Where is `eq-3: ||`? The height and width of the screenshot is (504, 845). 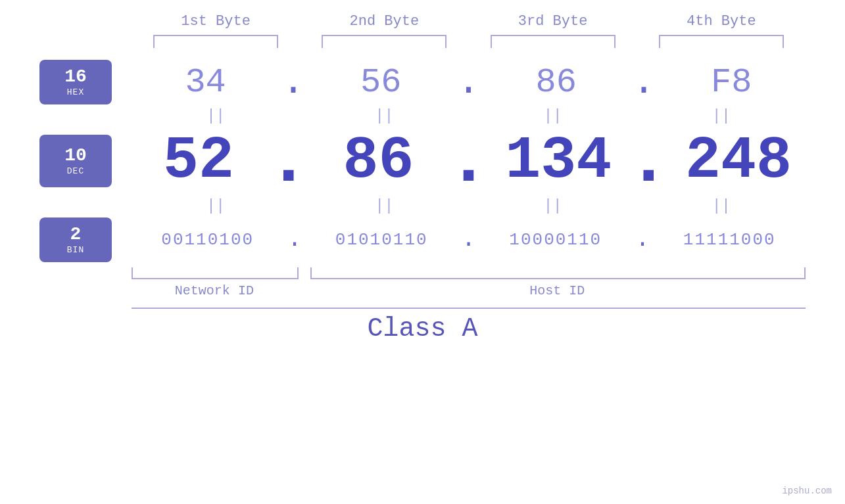
eq-3: || is located at coordinates (553, 116).